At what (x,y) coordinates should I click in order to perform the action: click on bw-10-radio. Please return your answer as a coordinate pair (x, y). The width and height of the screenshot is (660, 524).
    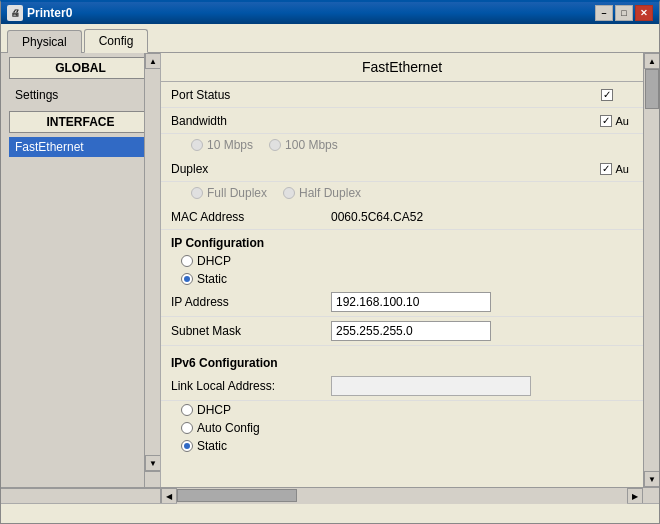
    Looking at the image, I should click on (197, 145).